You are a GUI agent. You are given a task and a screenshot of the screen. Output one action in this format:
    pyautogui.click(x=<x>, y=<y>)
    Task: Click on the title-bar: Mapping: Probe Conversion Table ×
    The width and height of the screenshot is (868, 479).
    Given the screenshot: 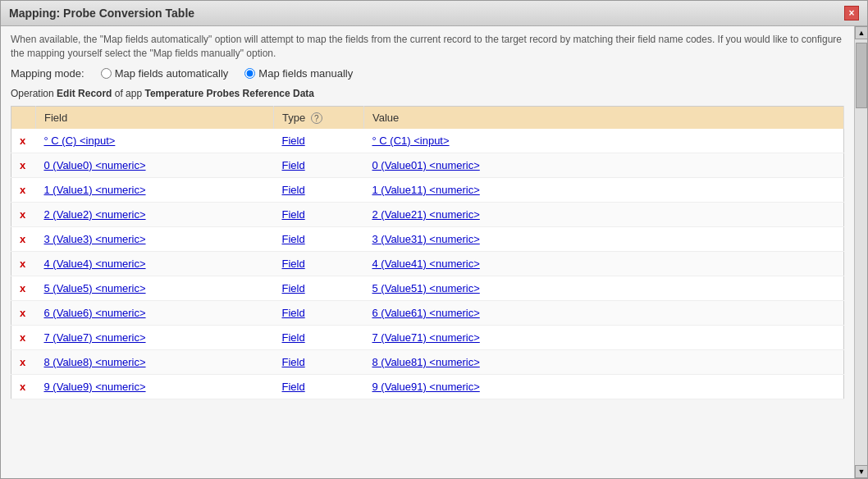 What is the action you would take?
    pyautogui.click(x=434, y=13)
    